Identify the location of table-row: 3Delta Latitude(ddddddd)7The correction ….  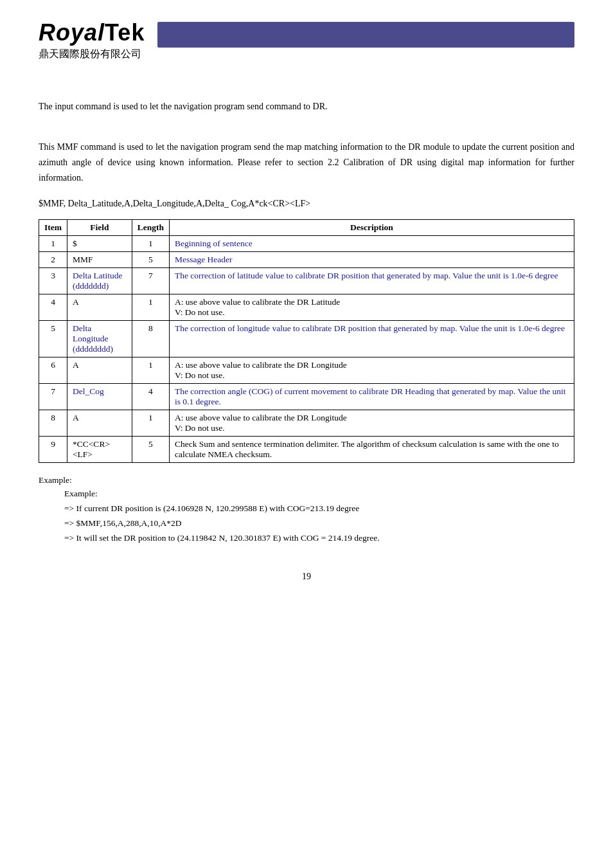
(307, 280).